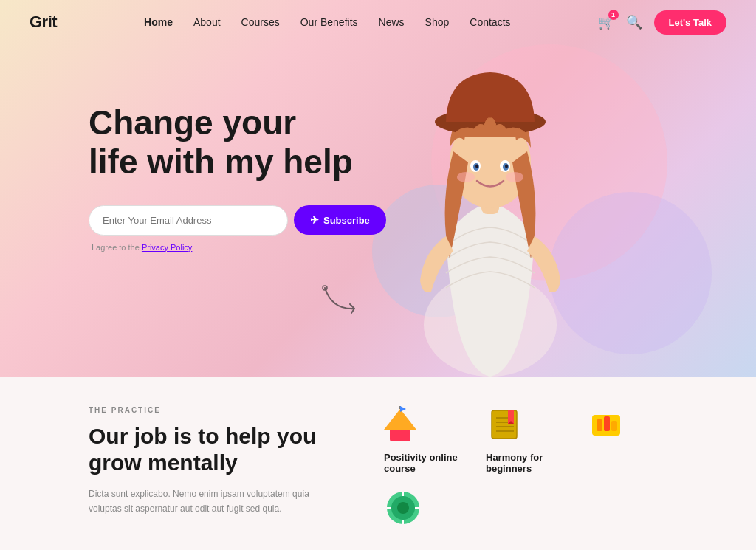  What do you see at coordinates (214, 410) in the screenshot?
I see `section-label: THE PRACTICE` at bounding box center [214, 410].